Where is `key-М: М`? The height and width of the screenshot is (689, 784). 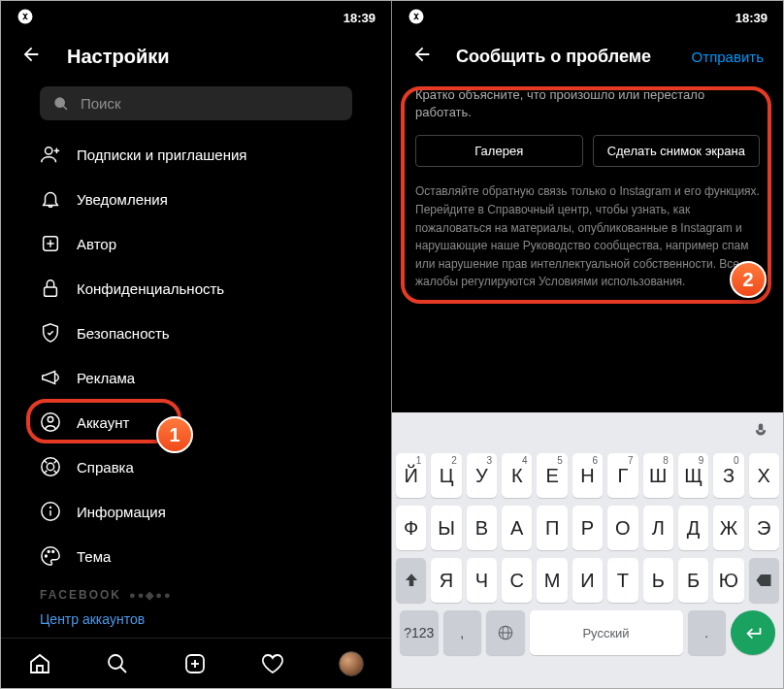
key-М: М is located at coordinates (551, 580).